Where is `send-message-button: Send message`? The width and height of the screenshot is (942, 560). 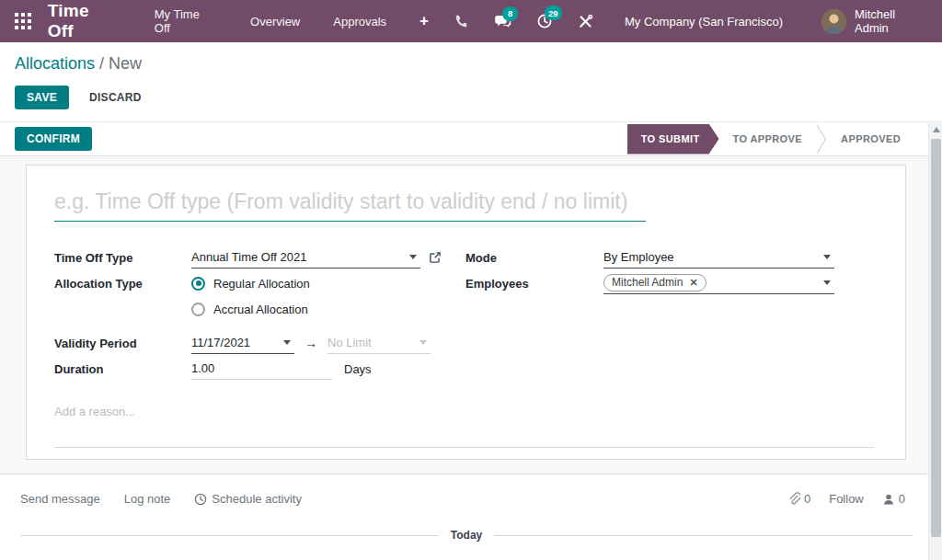
send-message-button: Send message is located at coordinates (61, 498).